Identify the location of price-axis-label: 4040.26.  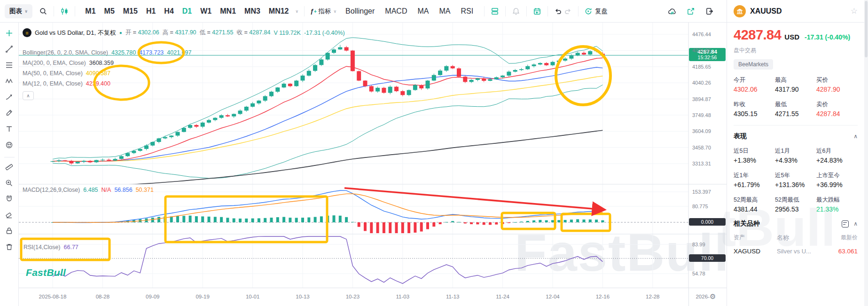
(702, 83).